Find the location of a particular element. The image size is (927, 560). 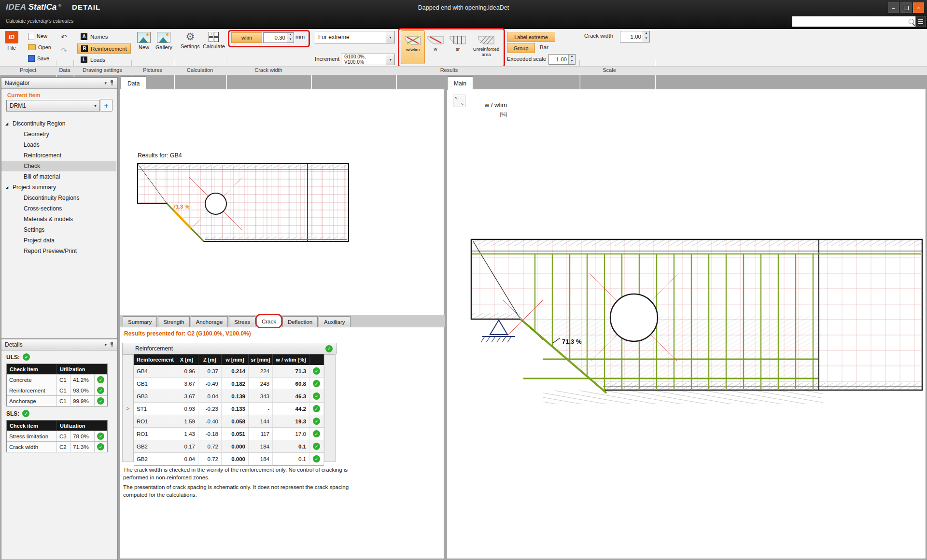

pin-icon is located at coordinates (112, 83).